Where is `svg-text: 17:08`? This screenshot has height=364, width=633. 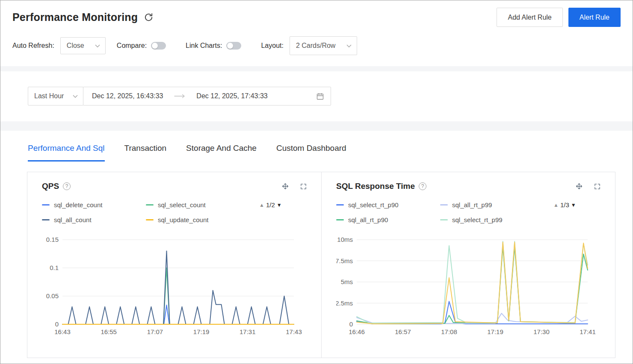
svg-text: 17:08 is located at coordinates (449, 332).